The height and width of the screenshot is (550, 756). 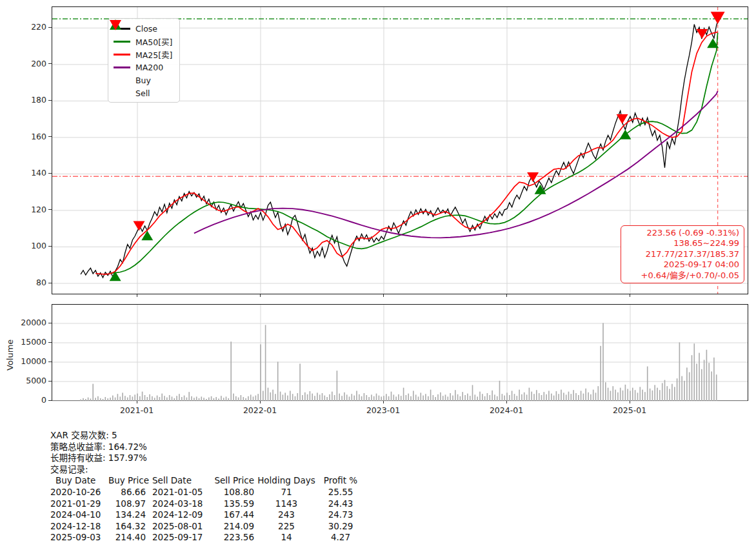 What do you see at coordinates (31, 400) in the screenshot?
I see `volume-tick-label: 0` at bounding box center [31, 400].